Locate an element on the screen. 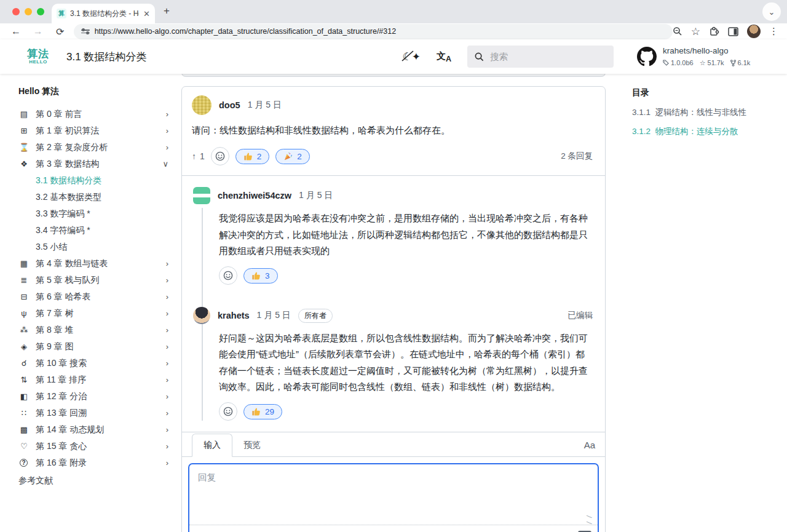 Image resolution: width=787 pixels, height=532 pixels. site-favicon: 算 is located at coordinates (61, 14).